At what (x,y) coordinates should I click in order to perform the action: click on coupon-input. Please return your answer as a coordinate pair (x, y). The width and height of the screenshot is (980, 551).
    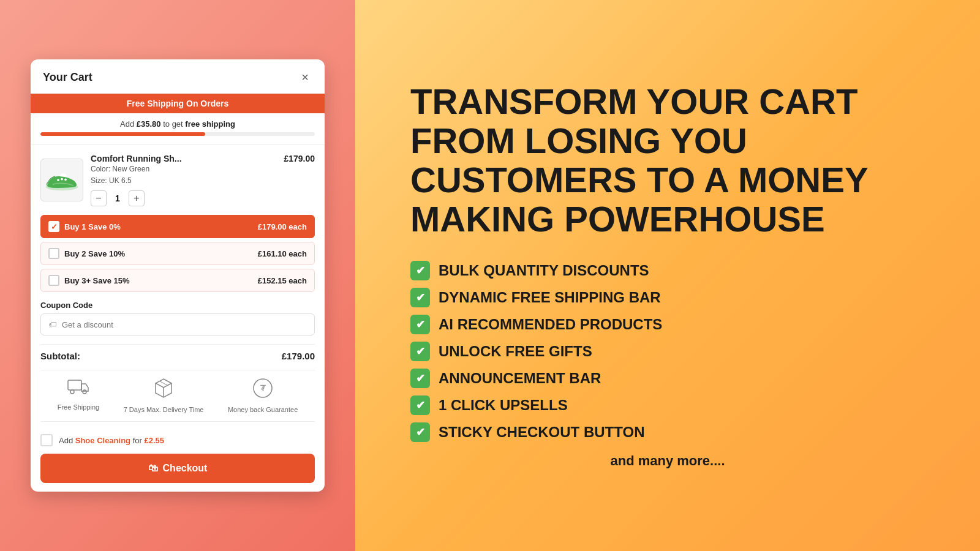
    Looking at the image, I should click on (184, 324).